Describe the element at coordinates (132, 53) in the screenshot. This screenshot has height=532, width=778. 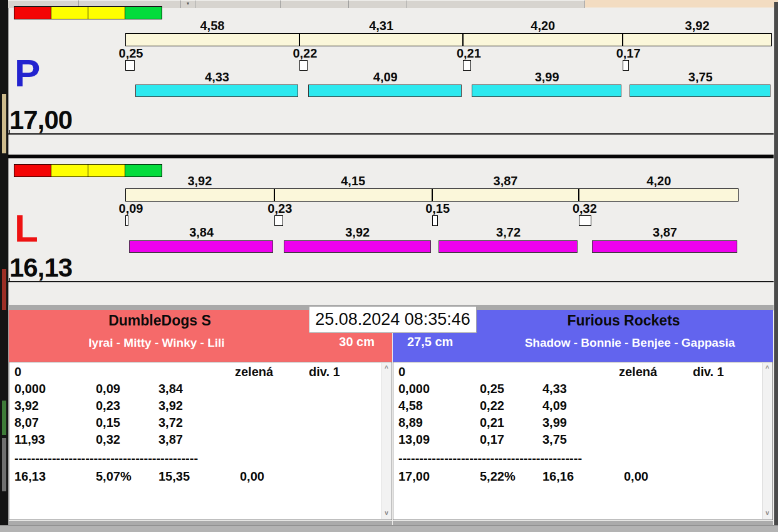
I see `box-time-label: 0,25` at that location.